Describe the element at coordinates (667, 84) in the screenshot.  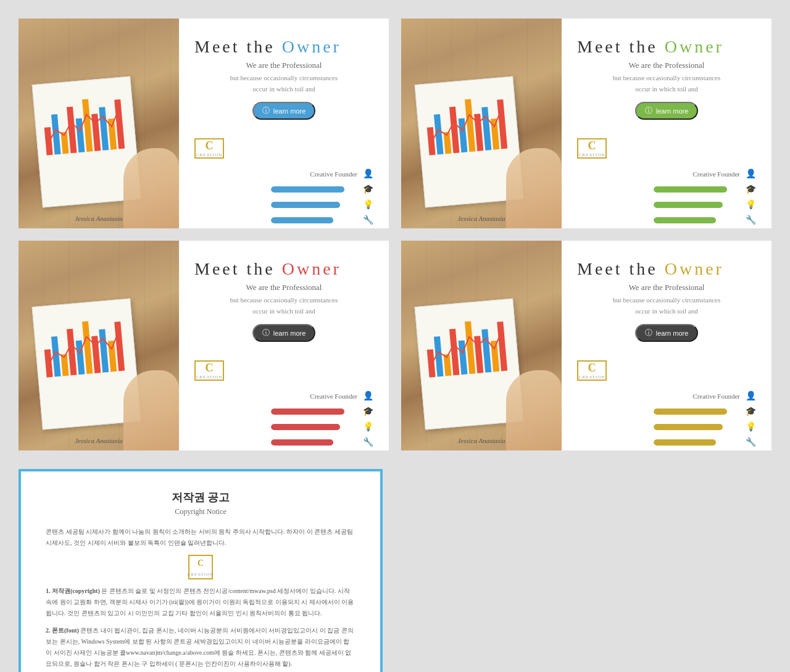
I see `description-2: but because occasionally circumstances o…` at that location.